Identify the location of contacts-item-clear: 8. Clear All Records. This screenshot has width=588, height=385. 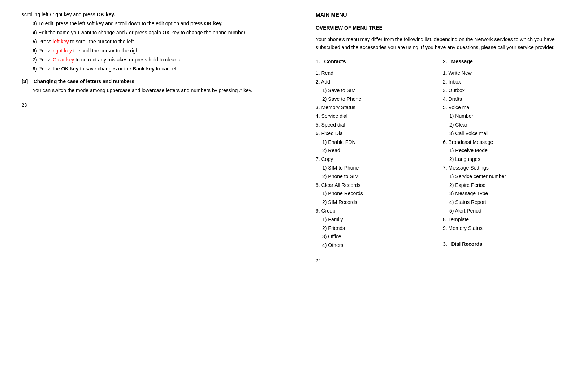
(379, 185).